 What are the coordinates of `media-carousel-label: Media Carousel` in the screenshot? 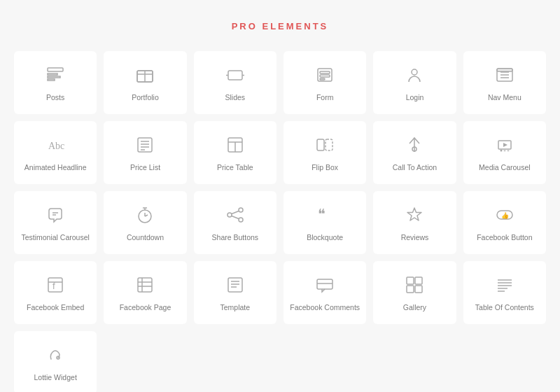 It's located at (505, 168).